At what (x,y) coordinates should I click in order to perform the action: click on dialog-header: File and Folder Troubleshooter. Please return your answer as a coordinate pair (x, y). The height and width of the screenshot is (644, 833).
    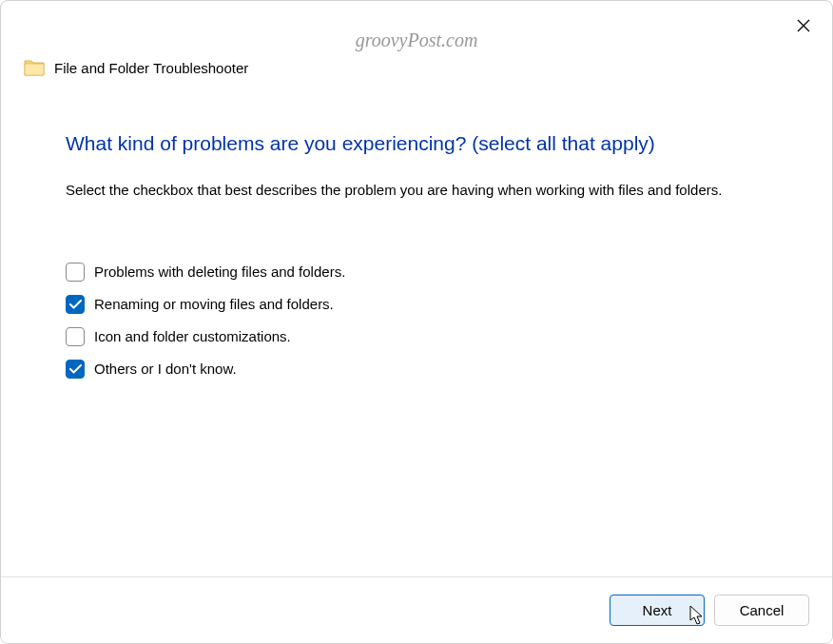
    Looking at the image, I should click on (416, 44).